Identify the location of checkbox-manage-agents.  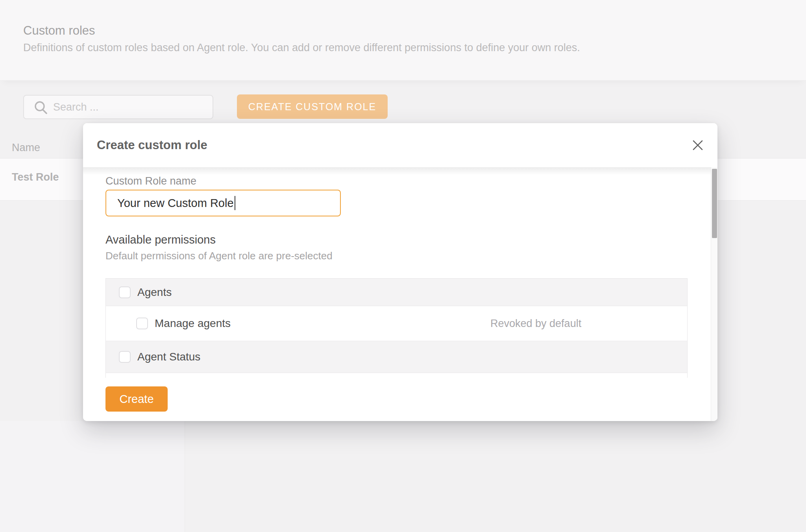
(142, 323).